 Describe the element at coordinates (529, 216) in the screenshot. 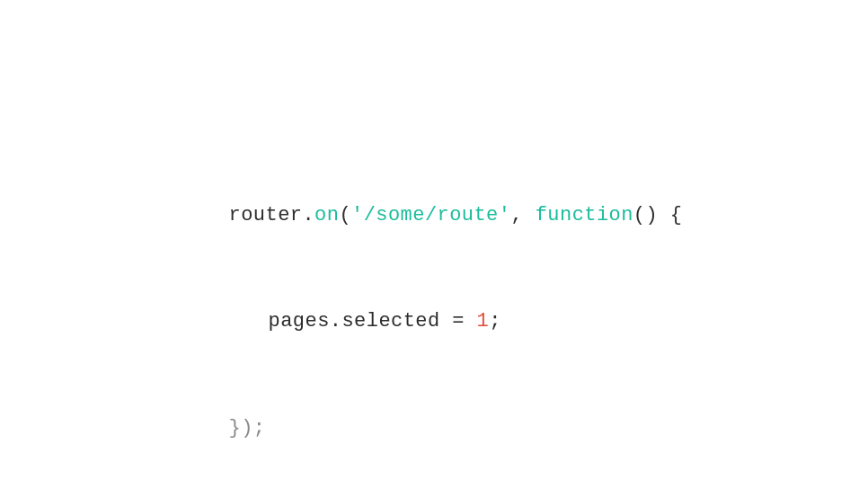

I see `token-space` at that location.